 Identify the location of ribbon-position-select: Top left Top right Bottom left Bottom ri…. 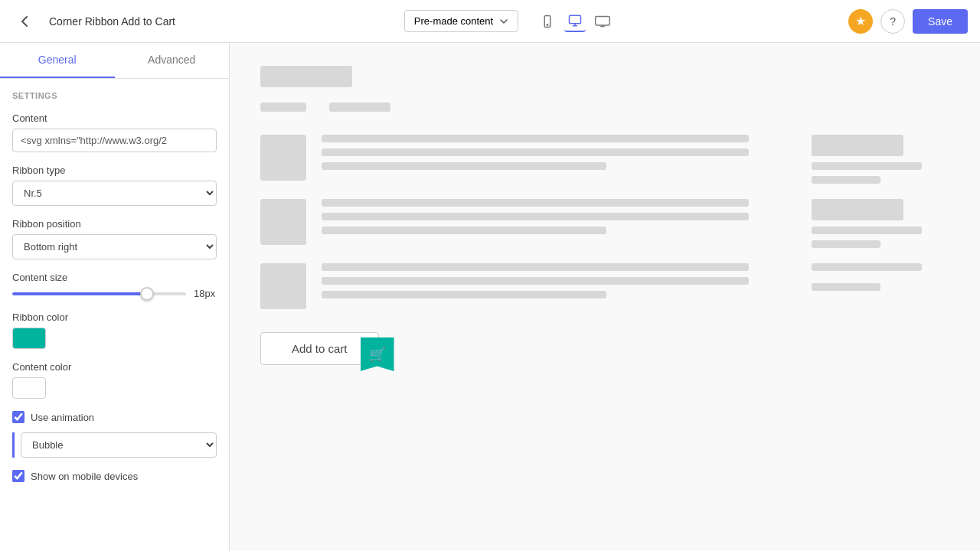
(115, 246).